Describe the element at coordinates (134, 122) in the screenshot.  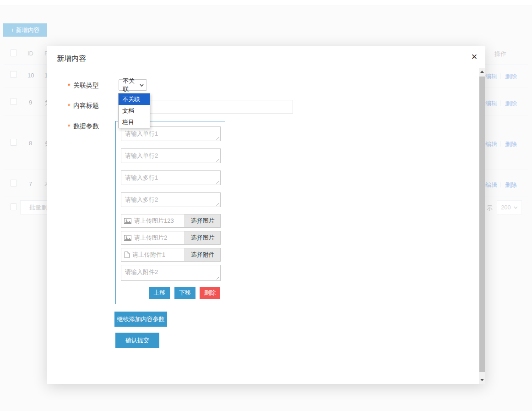
I see `dropdown-option-lanmu: 栏目` at that location.